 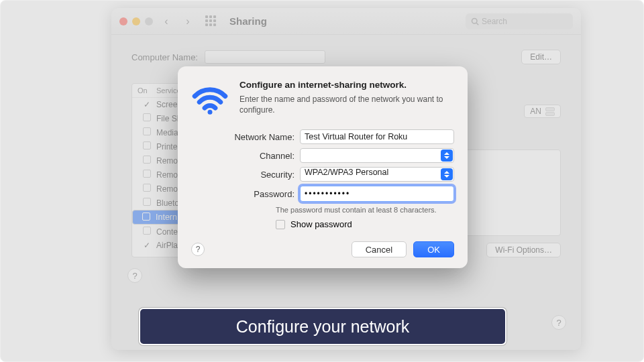 I want to click on search-input: Search, so click(x=519, y=21).